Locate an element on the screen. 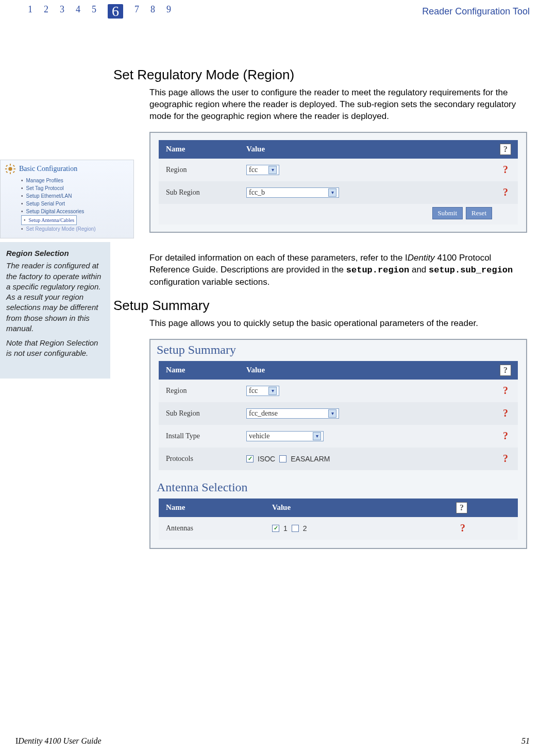 This screenshot has width=540, height=756. chapter-5: 5 is located at coordinates (94, 11).